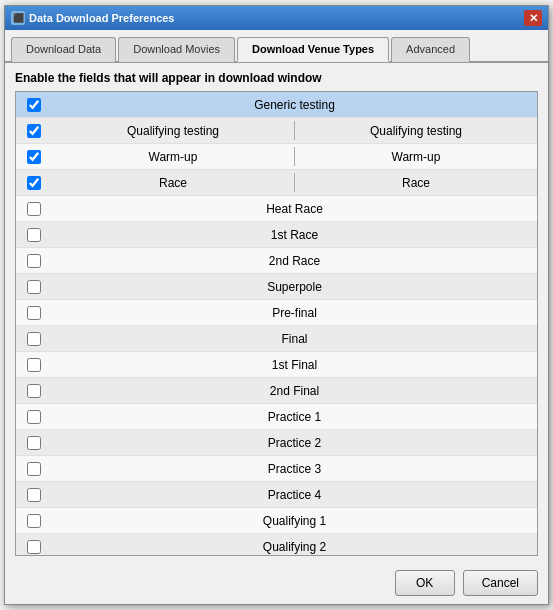 Image resolution: width=553 pixels, height=610 pixels. Describe the element at coordinates (276, 157) in the screenshot. I see `list-item: Warm-upWarm-up` at that location.